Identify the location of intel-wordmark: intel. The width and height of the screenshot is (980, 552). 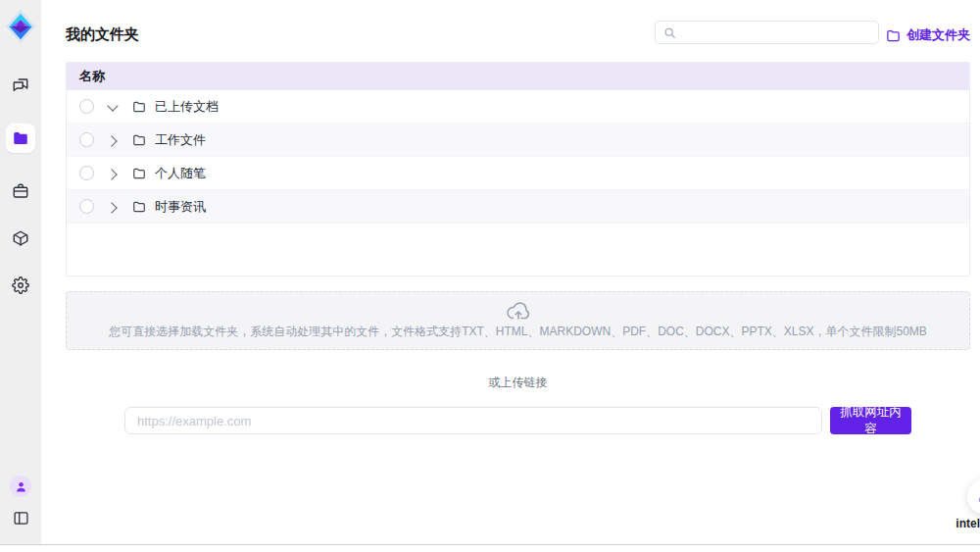
(968, 524).